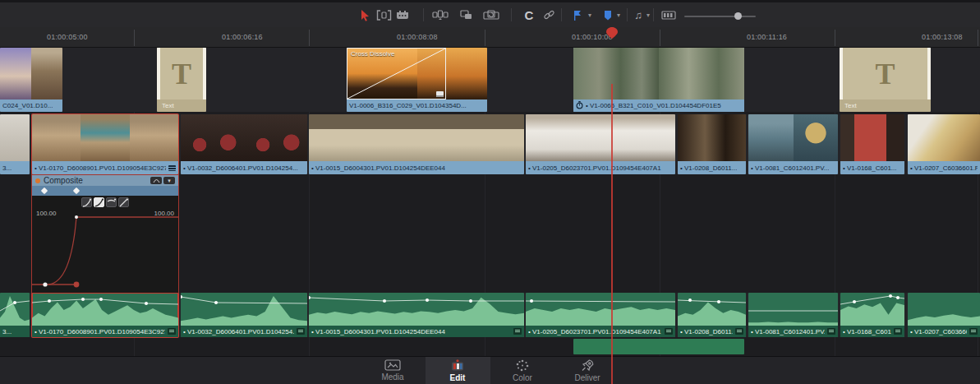 The height and width of the screenshot is (384, 980). What do you see at coordinates (794, 145) in the screenshot?
I see `video-clip: • V1-0081_C6012401.PV...` at bounding box center [794, 145].